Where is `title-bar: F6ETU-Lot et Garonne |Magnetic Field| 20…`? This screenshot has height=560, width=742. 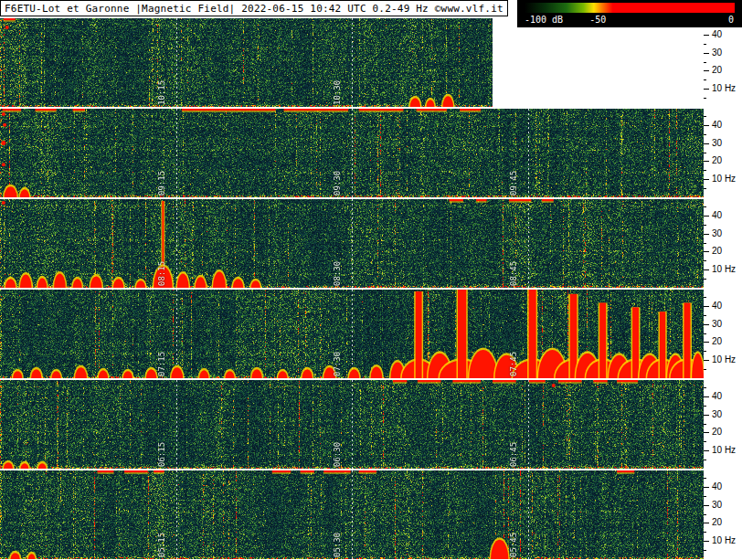
title-bar: F6ETU-Lot et Garonne |Magnetic Field| 20… is located at coordinates (254, 8).